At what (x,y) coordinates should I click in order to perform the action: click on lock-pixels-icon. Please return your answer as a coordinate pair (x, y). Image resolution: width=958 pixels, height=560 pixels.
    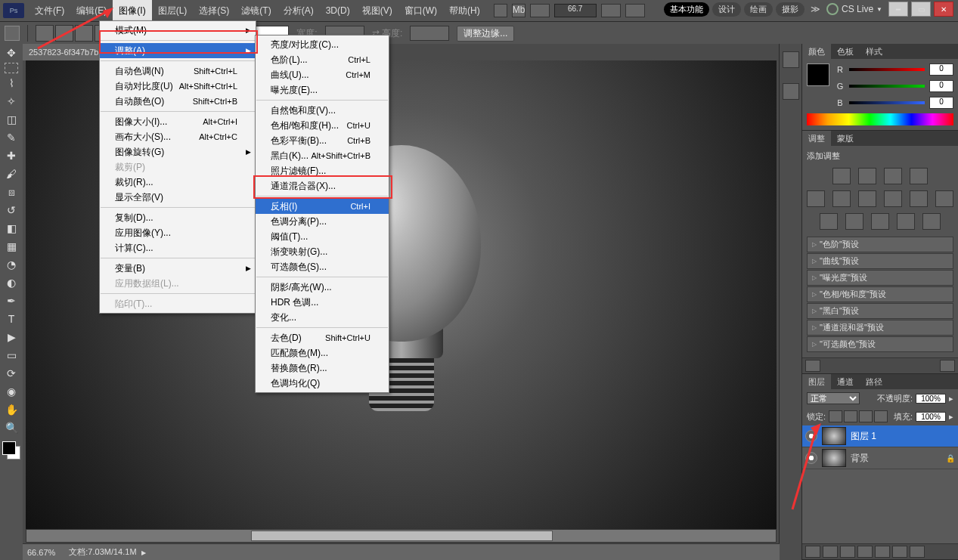
    Looking at the image, I should click on (851, 416).